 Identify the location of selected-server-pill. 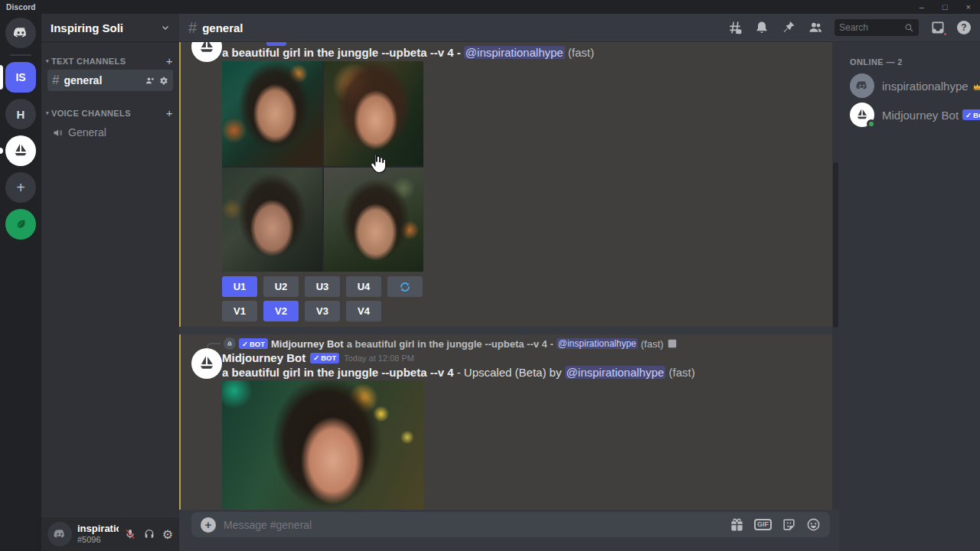
(2, 77).